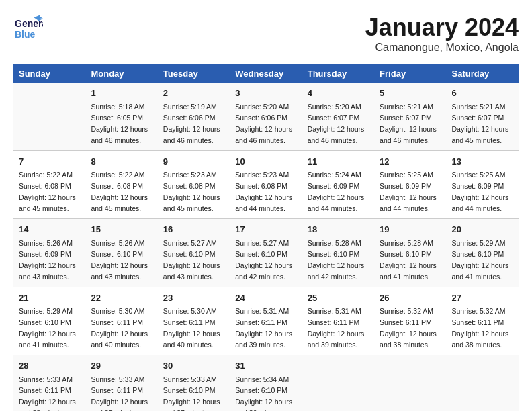  What do you see at coordinates (266, 74) in the screenshot?
I see `col-wednesday: Wednesday` at bounding box center [266, 74].